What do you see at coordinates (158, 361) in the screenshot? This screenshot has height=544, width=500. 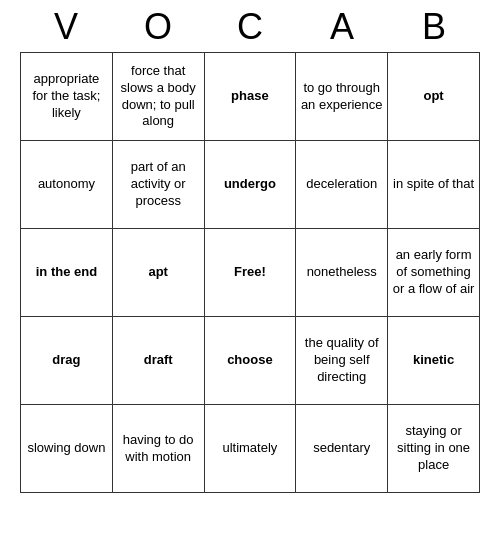 I see `cell-r3-c1: draft` at bounding box center [158, 361].